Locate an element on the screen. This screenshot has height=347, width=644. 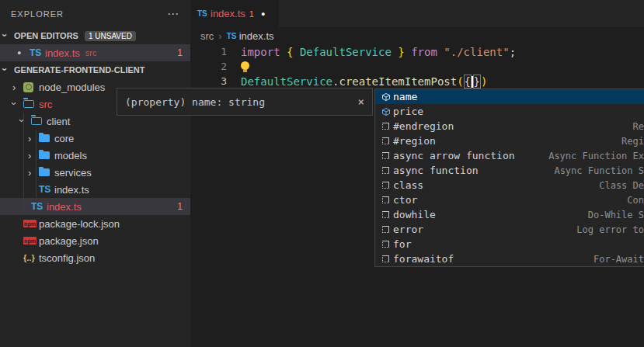
suggest-item-async-function: async function Async Function S is located at coordinates (510, 171).